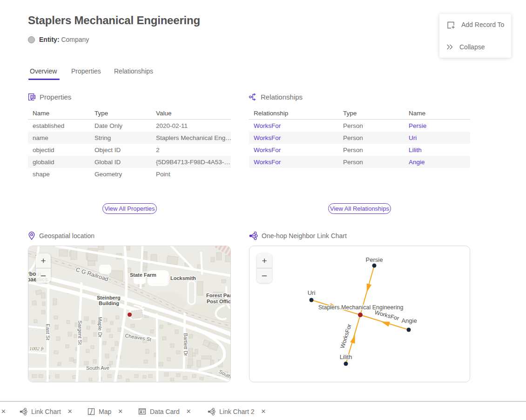 Image resolution: width=526 pixels, height=420 pixels. I want to click on svg-text:Staplers Mechanical Engineerin: Staplers Mechanical Engineering, so click(361, 307).